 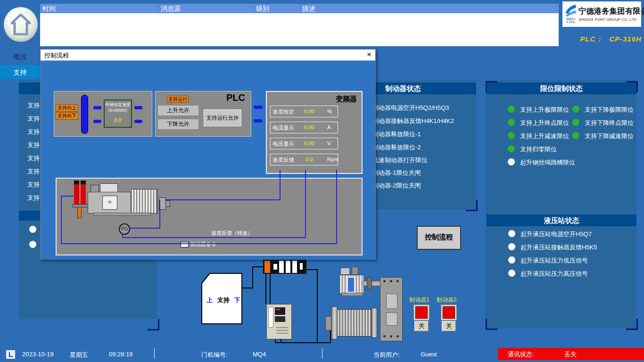 I want to click on hoist-motor, so click(x=352, y=281).